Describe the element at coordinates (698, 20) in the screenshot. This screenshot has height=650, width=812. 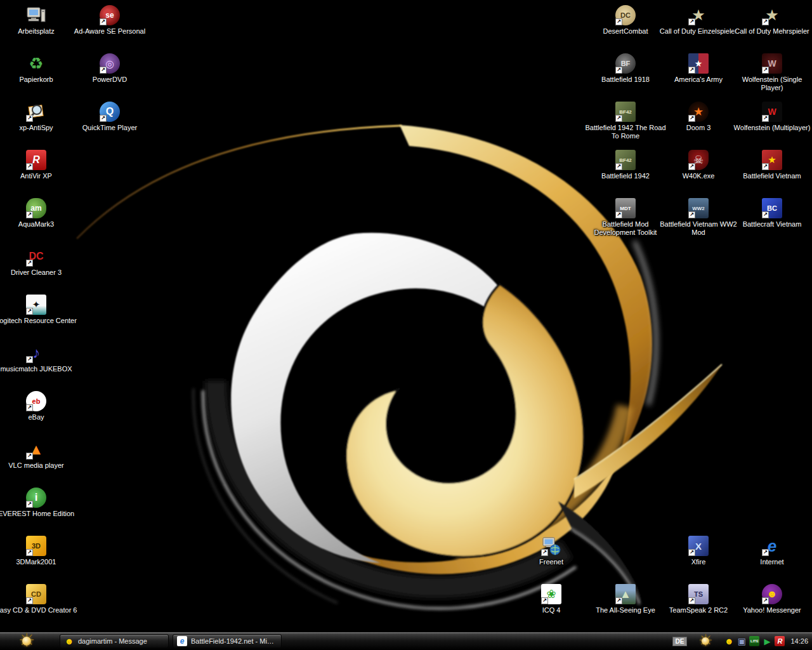
I see `desktop-icon-call-of-duty-einzelspieler: ★↗Call of Duty Einzelspieler` at that location.